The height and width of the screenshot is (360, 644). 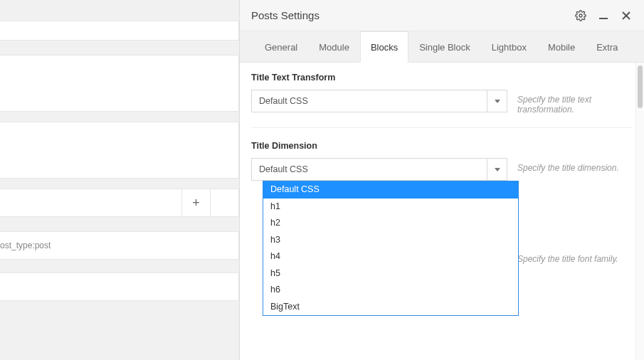 I want to click on close-icon, so click(x=626, y=16).